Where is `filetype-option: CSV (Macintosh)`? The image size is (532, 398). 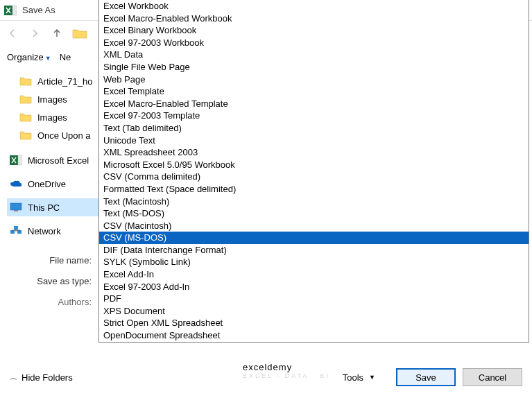
filetype-option: CSV (Macintosh) is located at coordinates (314, 226).